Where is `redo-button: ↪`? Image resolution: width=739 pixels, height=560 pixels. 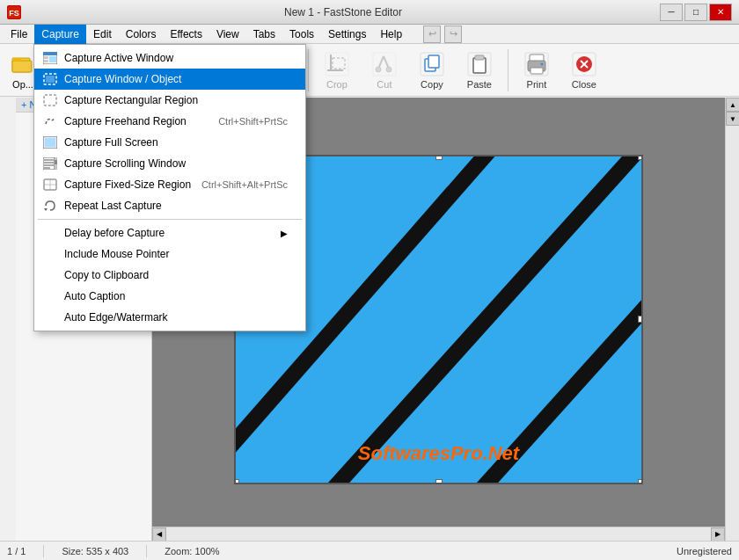 redo-button: ↪ is located at coordinates (453, 34).